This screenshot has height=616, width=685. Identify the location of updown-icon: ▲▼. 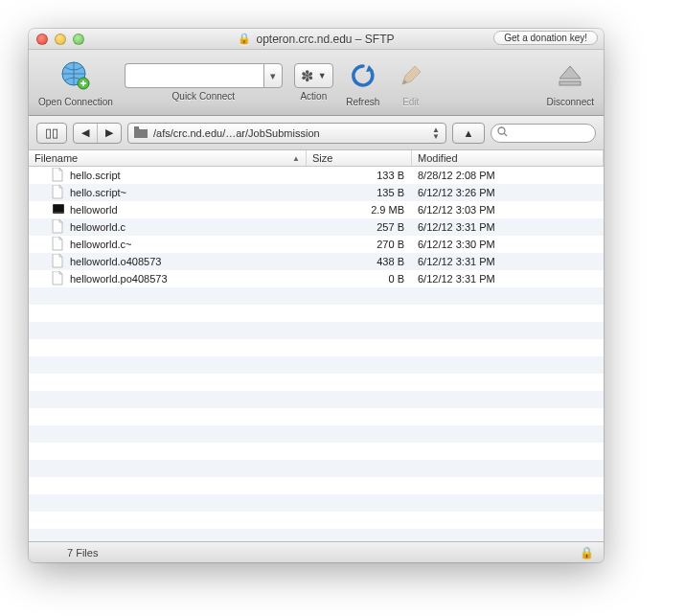
(436, 133).